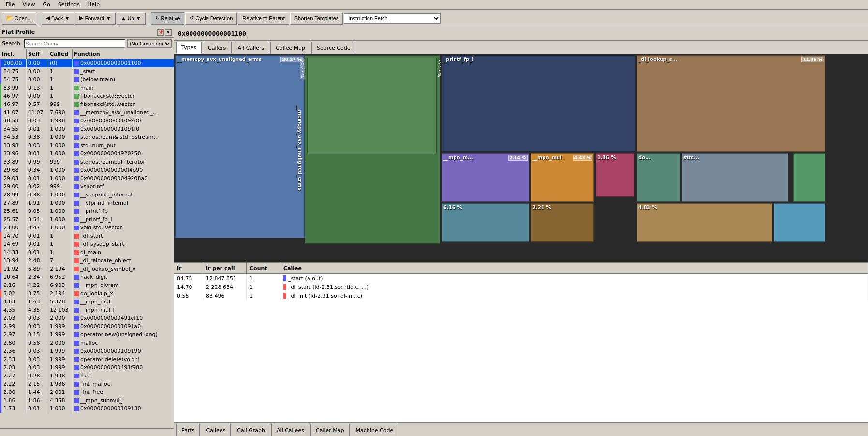 The height and width of the screenshot is (436, 868). What do you see at coordinates (29, 5) in the screenshot?
I see `menu-view: View` at bounding box center [29, 5].